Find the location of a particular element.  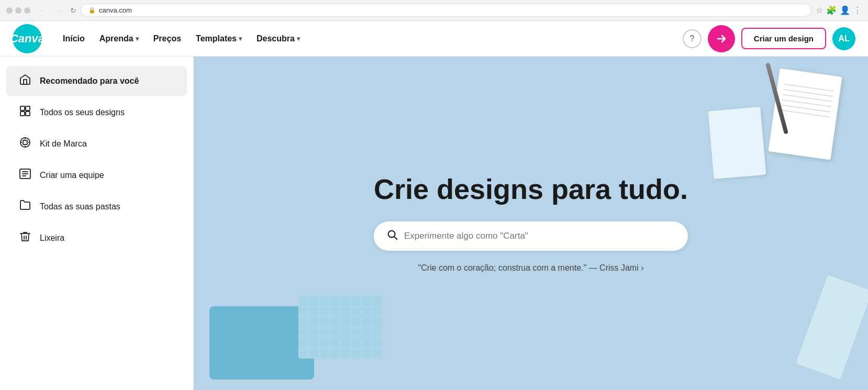

chevron-down-icon-descubra: ▾ is located at coordinates (298, 39).